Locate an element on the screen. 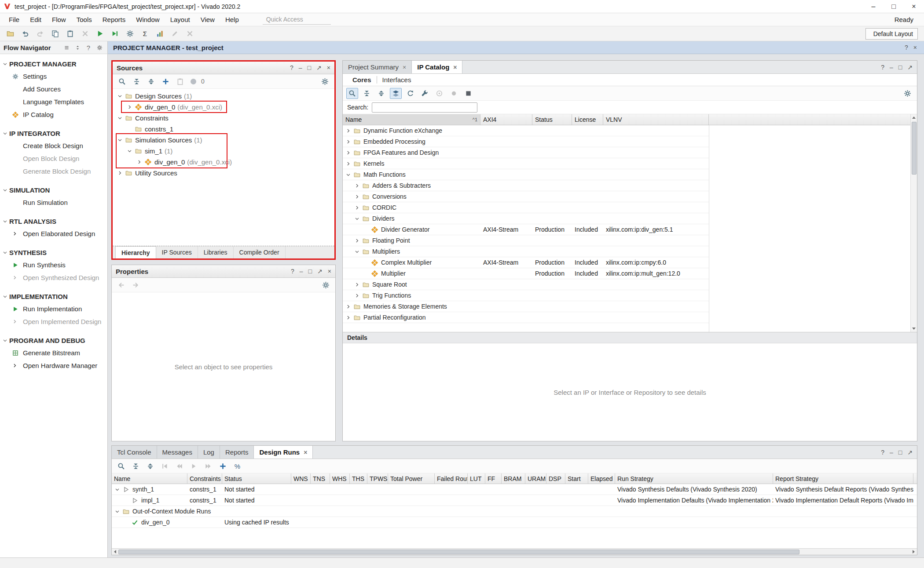 This screenshot has height=568, width=924. run-step-icon is located at coordinates (194, 466).